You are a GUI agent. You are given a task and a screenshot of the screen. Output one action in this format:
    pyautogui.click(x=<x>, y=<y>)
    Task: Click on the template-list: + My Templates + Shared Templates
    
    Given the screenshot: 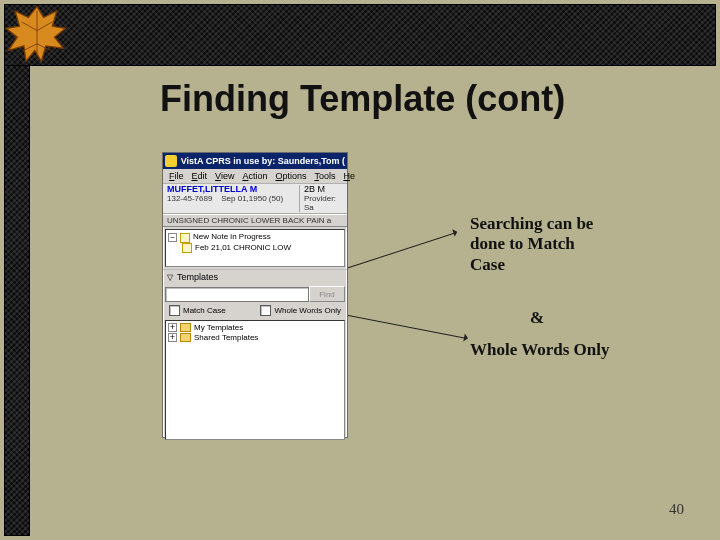 What is the action you would take?
    pyautogui.click(x=255, y=380)
    